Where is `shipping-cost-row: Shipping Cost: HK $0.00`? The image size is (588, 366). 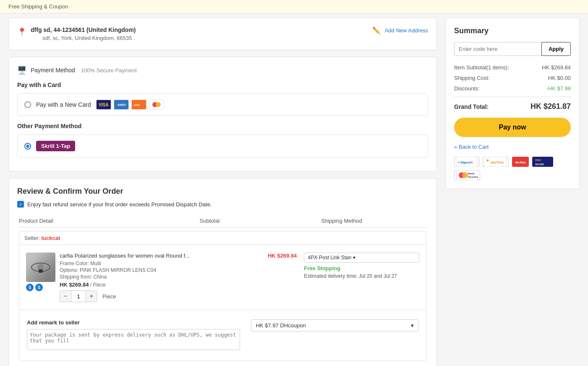
shipping-cost-row: Shipping Cost: HK $0.00 is located at coordinates (512, 78).